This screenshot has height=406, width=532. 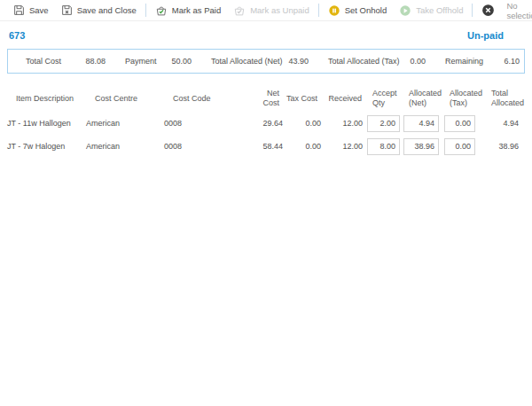 I want to click on table-row: JT - 11w Hallogen American 0008 29.64 0.…, so click(x=266, y=123).